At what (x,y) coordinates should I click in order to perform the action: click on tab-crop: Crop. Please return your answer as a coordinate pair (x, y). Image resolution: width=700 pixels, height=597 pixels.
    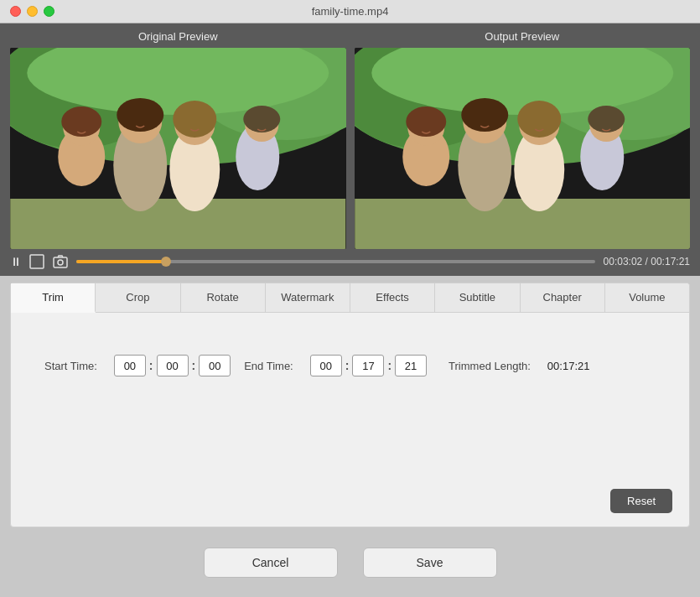
    Looking at the image, I should click on (137, 298).